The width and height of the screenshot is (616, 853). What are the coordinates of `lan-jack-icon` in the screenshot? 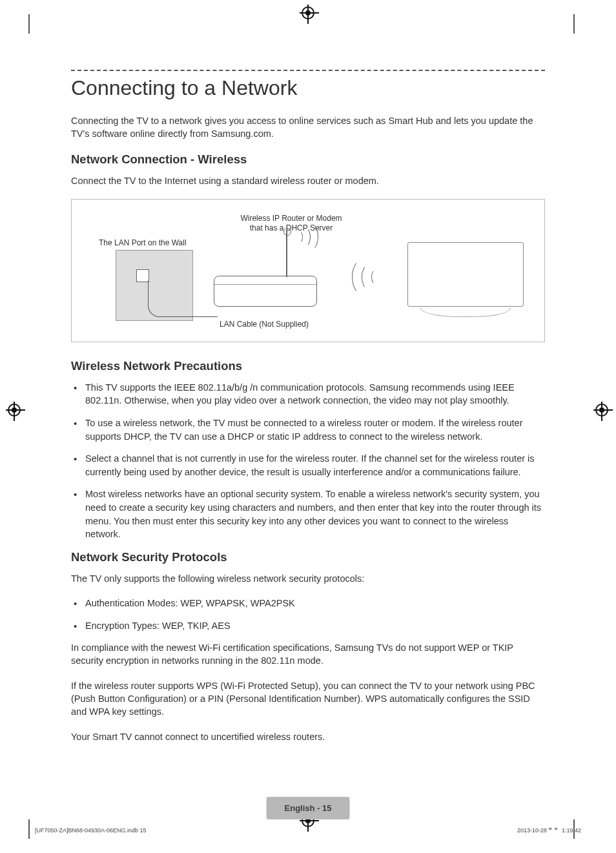 It's located at (143, 276).